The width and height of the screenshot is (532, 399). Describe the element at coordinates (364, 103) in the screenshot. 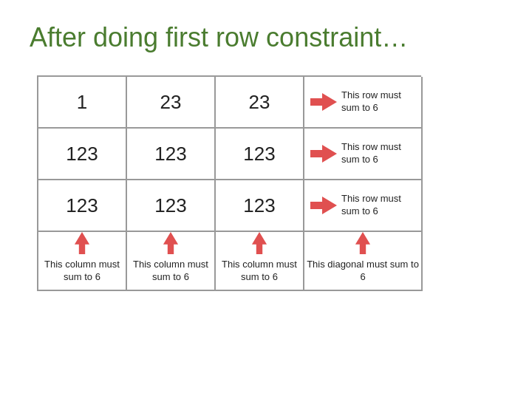

I see `row1-hint: This row must sum to 6` at that location.